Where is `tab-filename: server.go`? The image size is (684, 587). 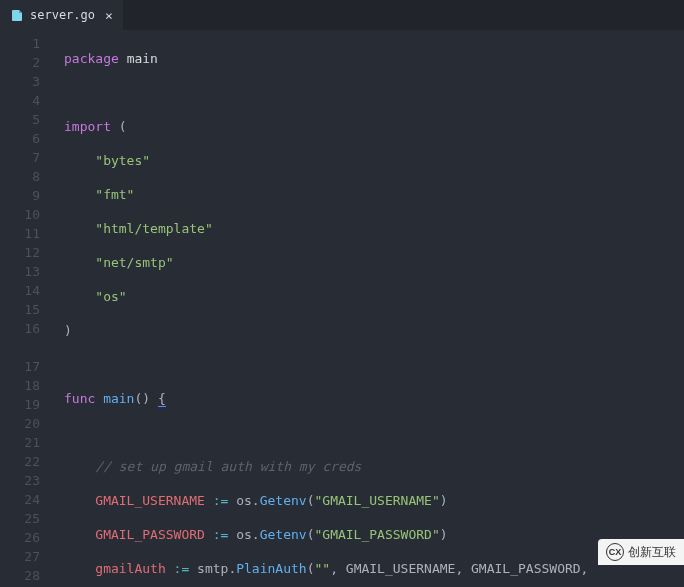 tab-filename: server.go is located at coordinates (62, 15).